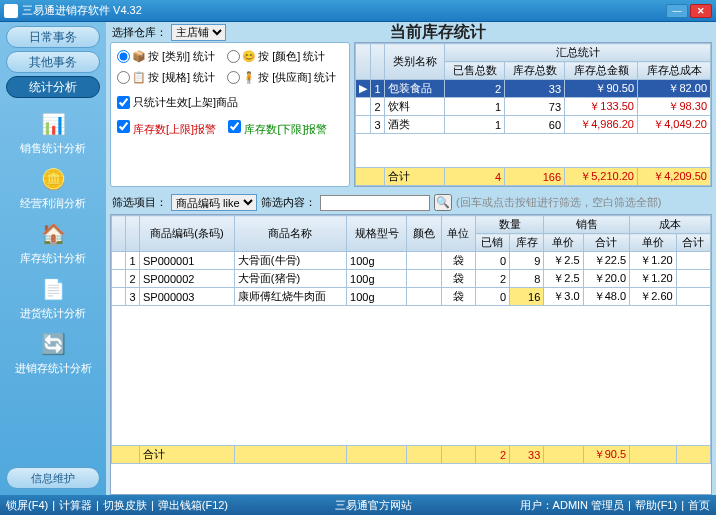  I want to click on radio-by-category: 📦按 [类别] 统计, so click(166, 56).